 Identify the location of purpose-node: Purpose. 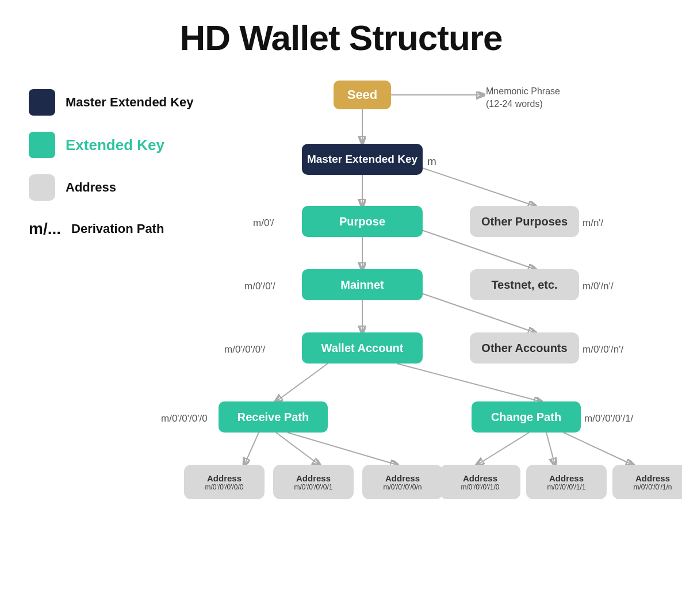
(362, 221).